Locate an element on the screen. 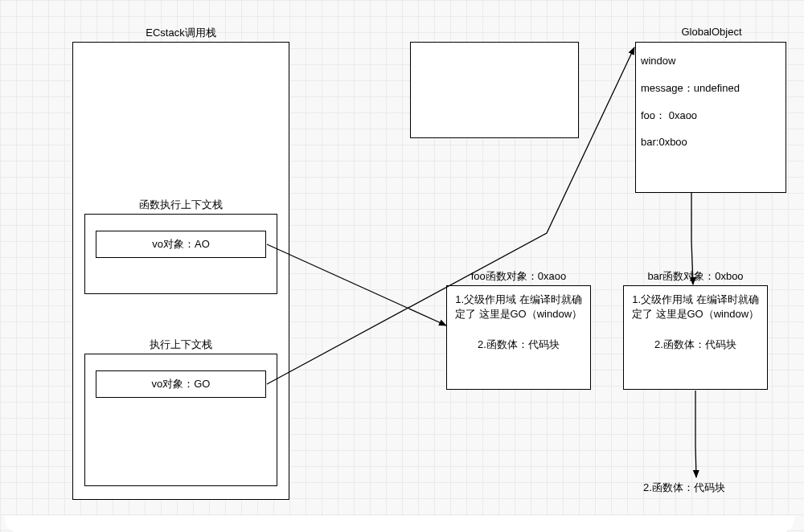 The width and height of the screenshot is (804, 532). foo-title: foo函数对象：0xaoo is located at coordinates (519, 276).